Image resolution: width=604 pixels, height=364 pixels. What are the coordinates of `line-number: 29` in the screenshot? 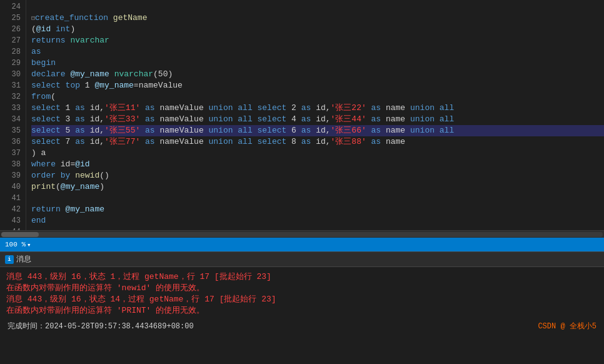 It's located at (10, 63).